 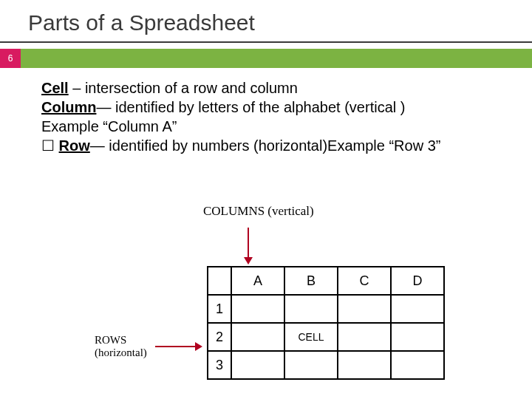 I want to click on row-rest: — identified by numbers (horizontal)Exam…, so click(x=266, y=146).